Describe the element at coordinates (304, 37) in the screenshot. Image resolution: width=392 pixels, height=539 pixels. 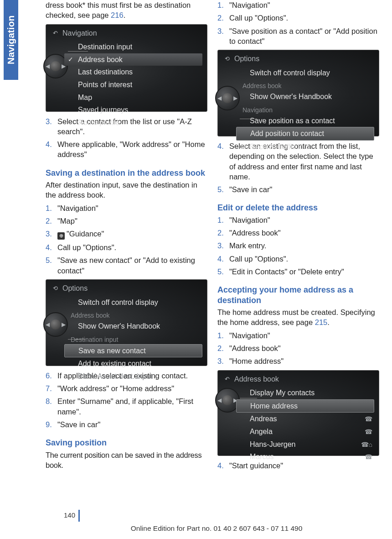
I see `list-text: "Save position as a contact" or "Add pos…` at that location.